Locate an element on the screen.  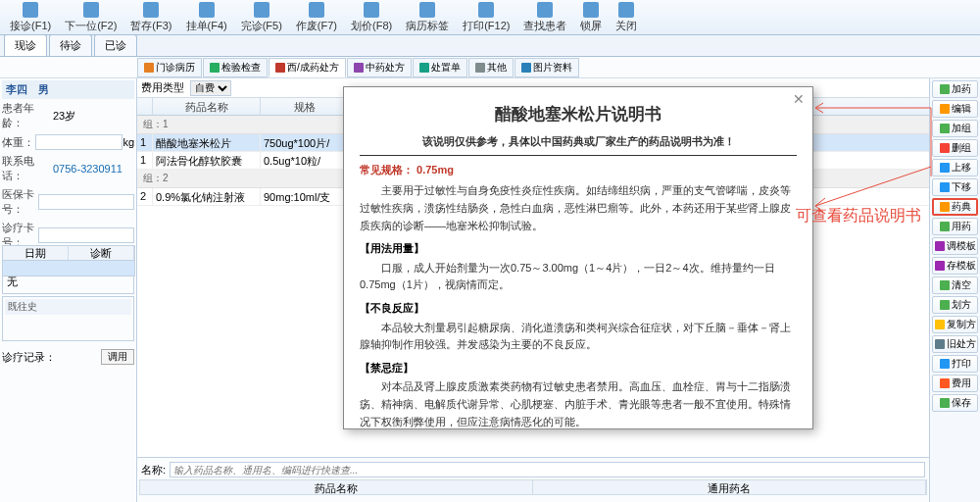
toolbar-btn: 划价(F8) is located at coordinates (371, 18).